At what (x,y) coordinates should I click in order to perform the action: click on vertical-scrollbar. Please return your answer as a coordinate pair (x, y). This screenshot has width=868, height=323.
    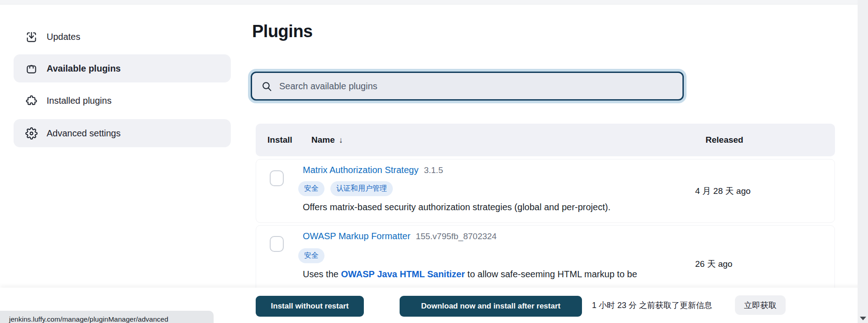
    Looking at the image, I should click on (863, 161).